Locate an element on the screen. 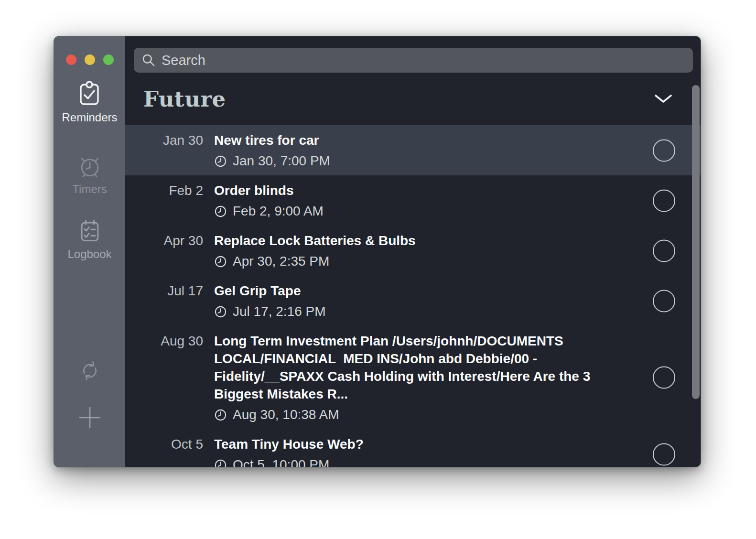 This screenshot has width=756, height=539. reminder-title: Order blinds is located at coordinates (269, 190).